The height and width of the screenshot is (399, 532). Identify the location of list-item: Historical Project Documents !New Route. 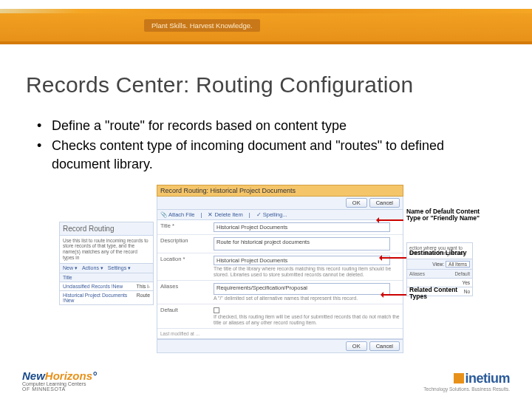
(106, 299).